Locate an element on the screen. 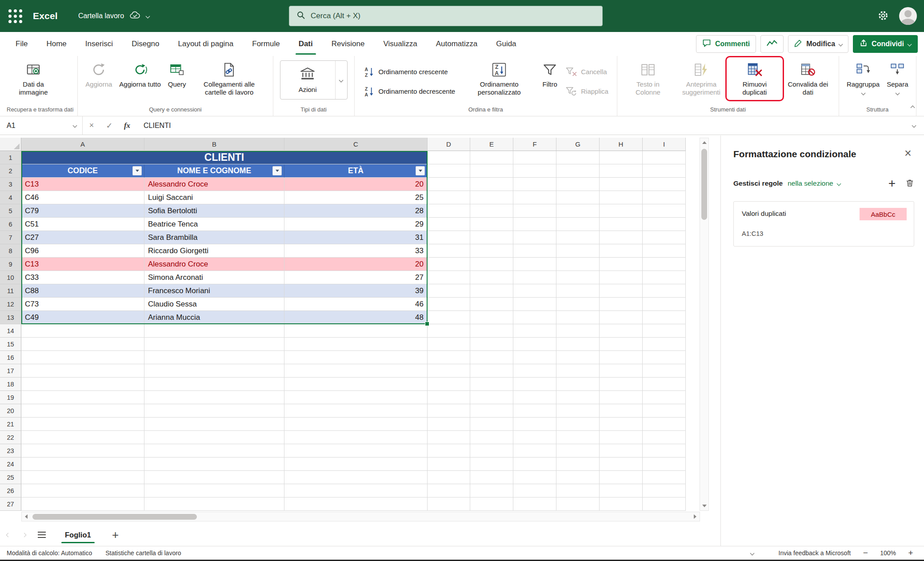  cell-A2-table-header: CODICE is located at coordinates (83, 171).